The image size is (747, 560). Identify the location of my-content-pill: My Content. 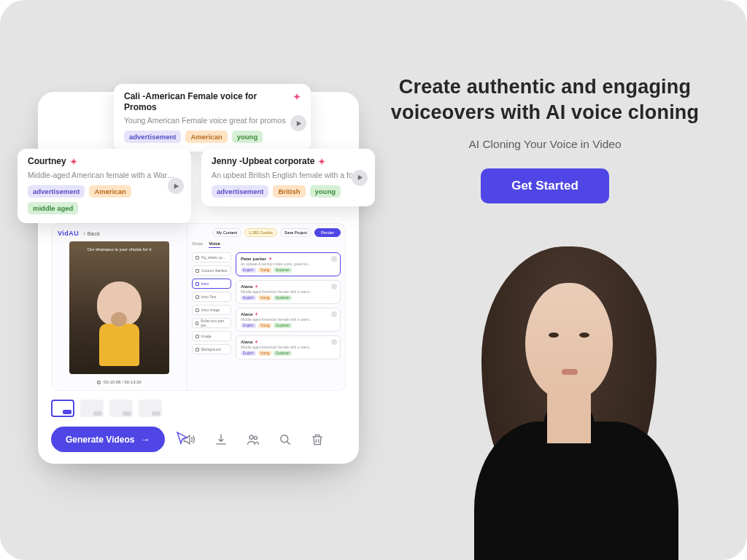
(227, 233).